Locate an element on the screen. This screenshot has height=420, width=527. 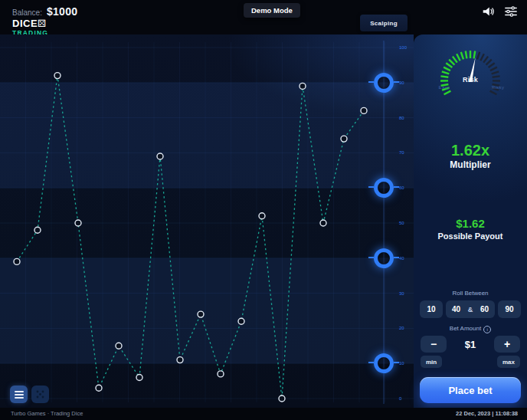
sound-icon is located at coordinates (488, 11).